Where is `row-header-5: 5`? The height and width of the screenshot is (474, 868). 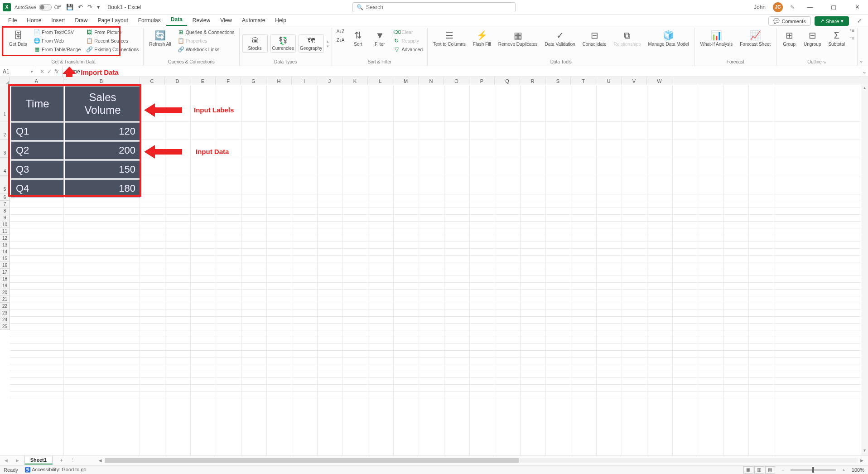
row-header-5: 5 is located at coordinates (5, 185).